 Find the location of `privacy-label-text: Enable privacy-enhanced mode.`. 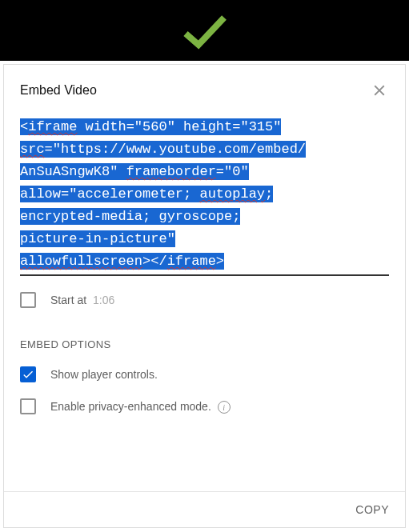

privacy-label-text: Enable privacy-enhanced mode. is located at coordinates (131, 406).